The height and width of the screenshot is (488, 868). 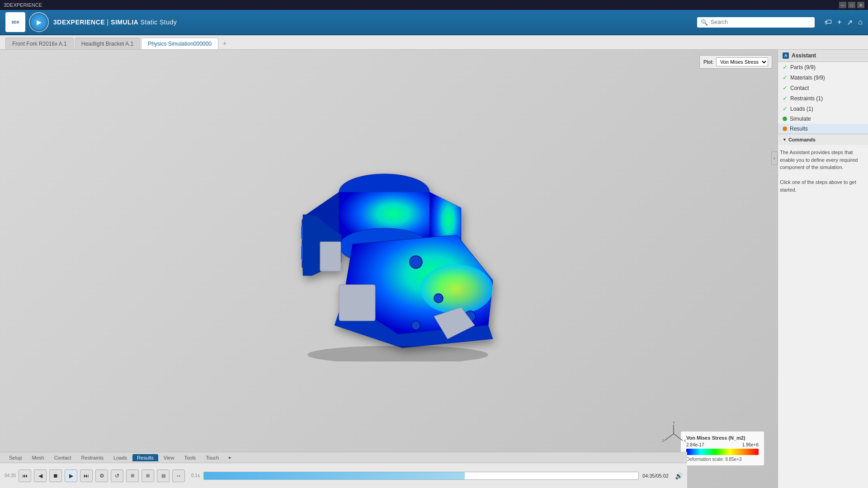 What do you see at coordinates (212, 458) in the screenshot?
I see `bottom-tab-touch: Touch` at bounding box center [212, 458].